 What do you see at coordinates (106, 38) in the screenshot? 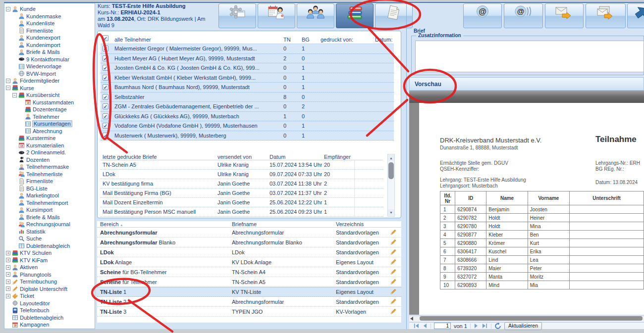
I see `select-all-checkbox: ✓` at bounding box center [106, 38].